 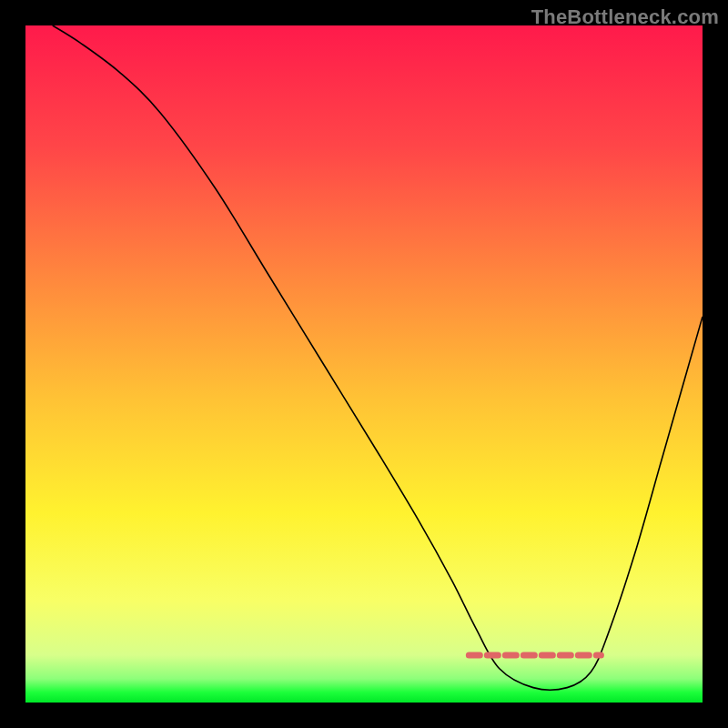 I want to click on watermark-text: TheBottleneck.com, so click(x=625, y=17).